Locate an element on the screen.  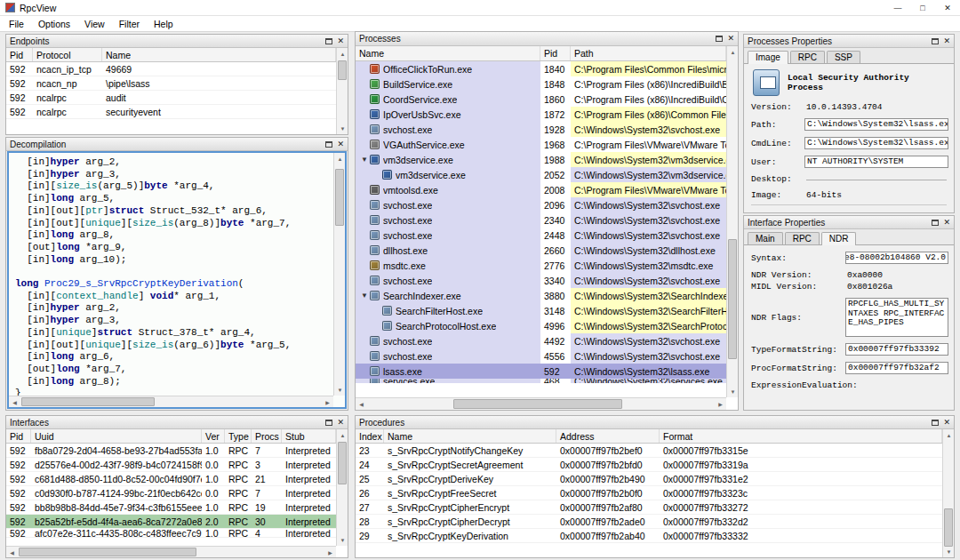
menu-view: View is located at coordinates (94, 24).